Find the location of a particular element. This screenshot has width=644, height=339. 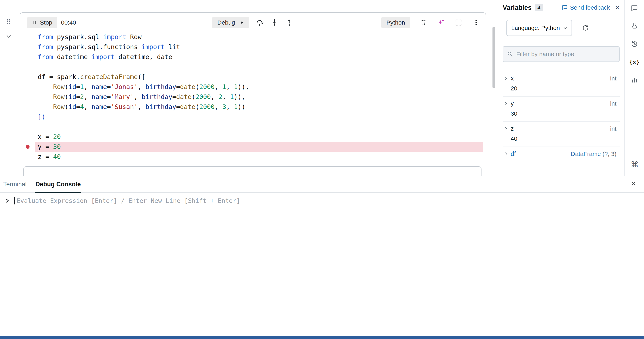

variables-filter is located at coordinates (561, 54).